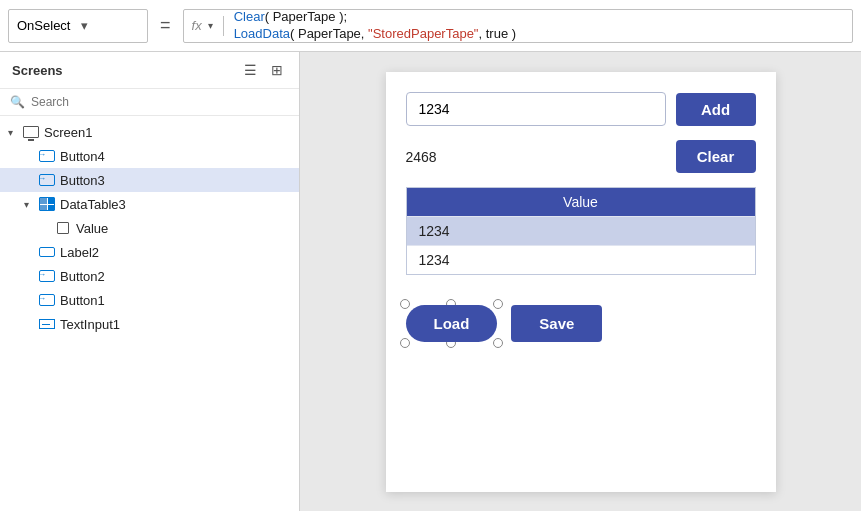 The image size is (861, 511). I want to click on textinput-icon, so click(47, 324).